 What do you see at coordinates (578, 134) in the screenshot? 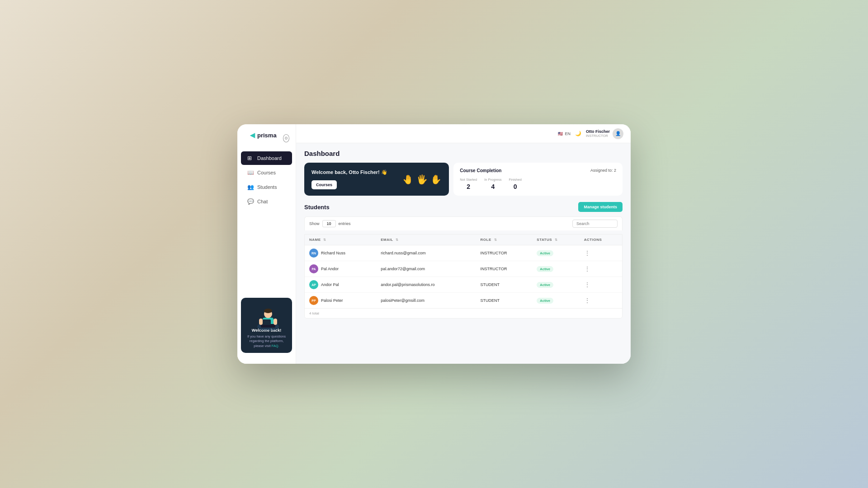
I see `theme-toggle: 🌙` at bounding box center [578, 134].